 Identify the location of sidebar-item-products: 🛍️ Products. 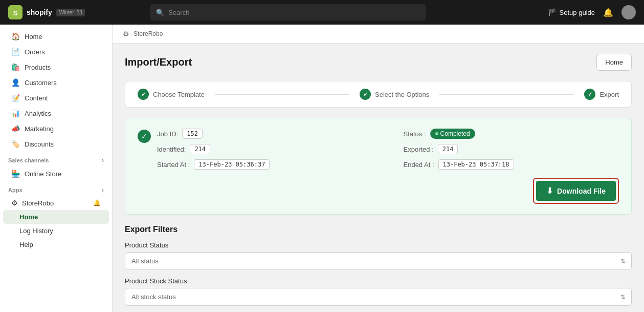
(56, 67).